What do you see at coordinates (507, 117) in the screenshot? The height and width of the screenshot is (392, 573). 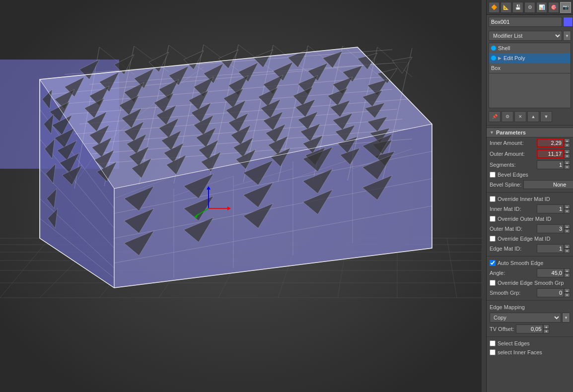 I see `stack-settings-btn: ⚙` at bounding box center [507, 117].